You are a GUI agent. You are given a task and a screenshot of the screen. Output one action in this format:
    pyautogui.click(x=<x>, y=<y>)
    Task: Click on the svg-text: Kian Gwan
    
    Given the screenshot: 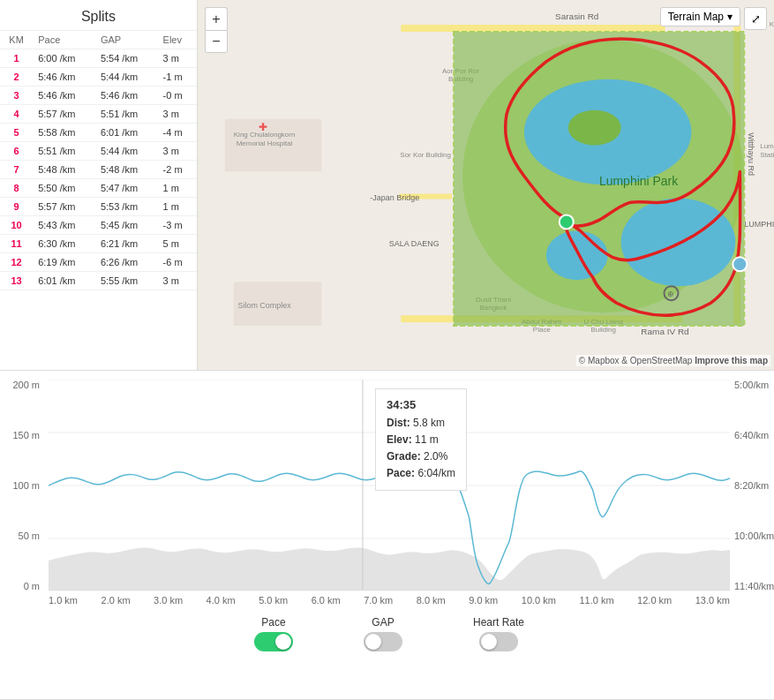 What is the action you would take?
    pyautogui.click(x=771, y=25)
    